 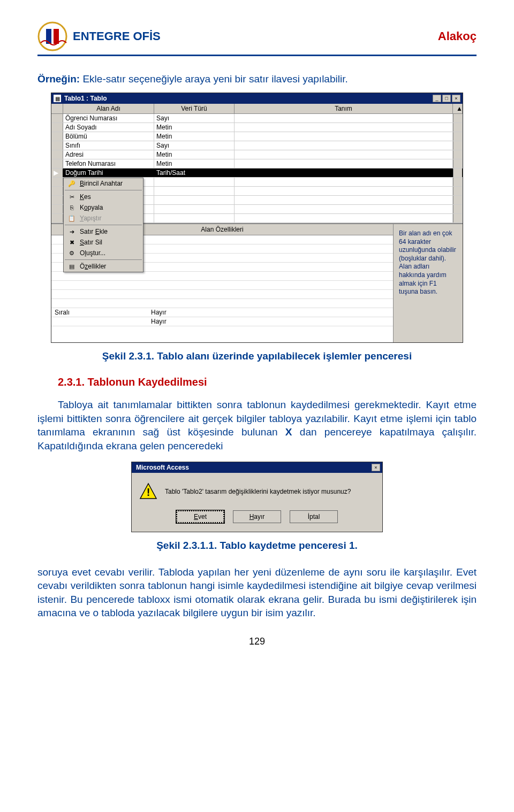 What do you see at coordinates (194, 109) in the screenshot?
I see `col-data-type: Veri Türü` at bounding box center [194, 109].